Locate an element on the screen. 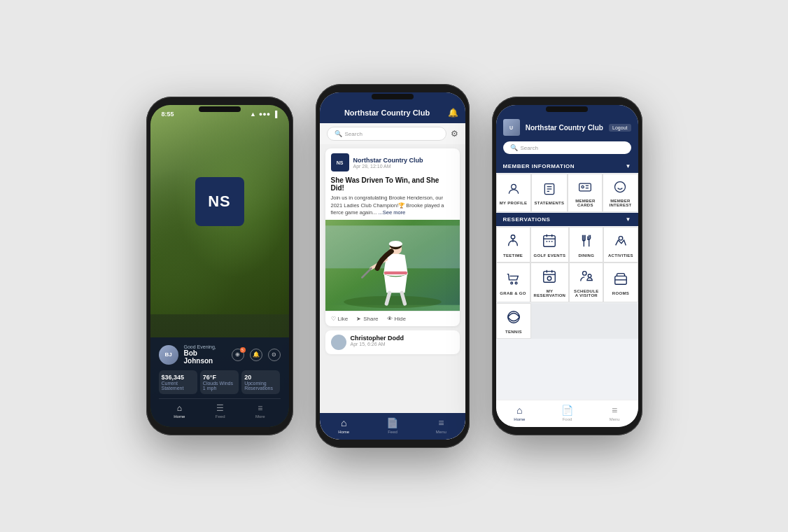 The image size is (788, 532). phone1-wifi: ▲ is located at coordinates (253, 114).